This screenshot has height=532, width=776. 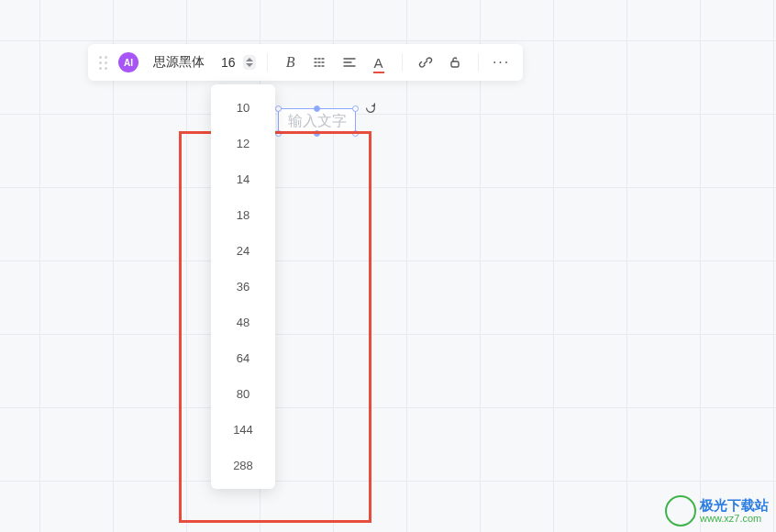 What do you see at coordinates (291, 62) in the screenshot?
I see `bold-icon: B` at bounding box center [291, 62].